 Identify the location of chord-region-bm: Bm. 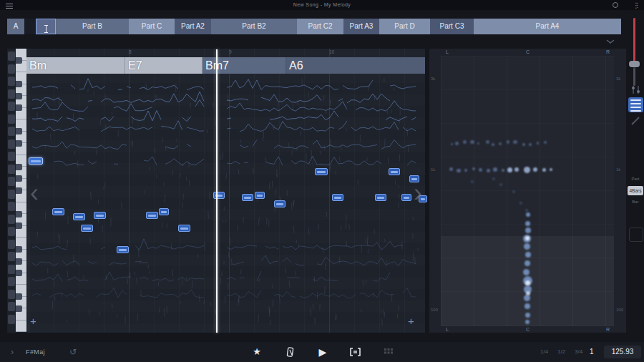
(76, 66).